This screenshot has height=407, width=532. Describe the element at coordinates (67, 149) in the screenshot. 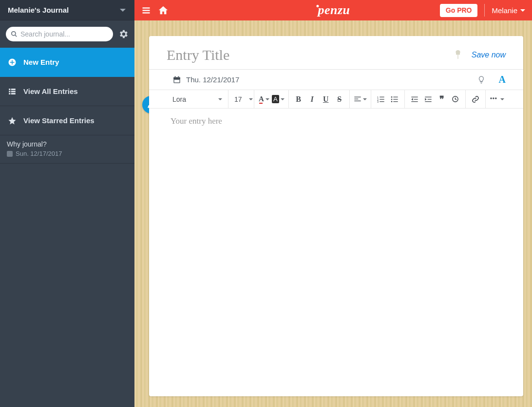

I see `entry-list-item: Why journal? Sun. 12/17/2017` at that location.